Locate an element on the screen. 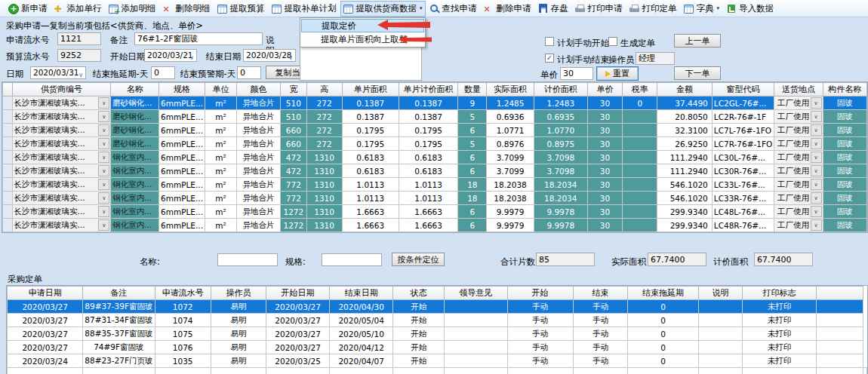 The width and height of the screenshot is (868, 374). warn-input is located at coordinates (249, 72).